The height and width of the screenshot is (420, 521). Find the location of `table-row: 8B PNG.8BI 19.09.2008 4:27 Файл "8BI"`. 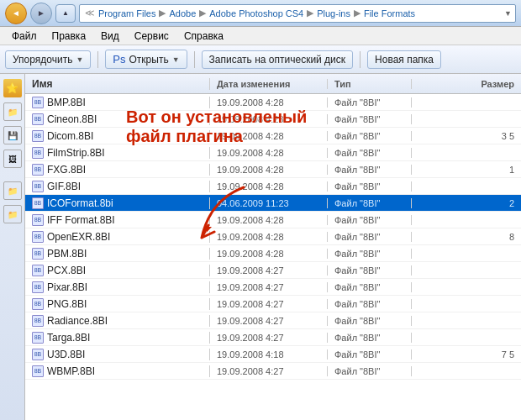

table-row: 8B PNG.8BI 19.09.2008 4:27 Файл "8BI" is located at coordinates (273, 304).